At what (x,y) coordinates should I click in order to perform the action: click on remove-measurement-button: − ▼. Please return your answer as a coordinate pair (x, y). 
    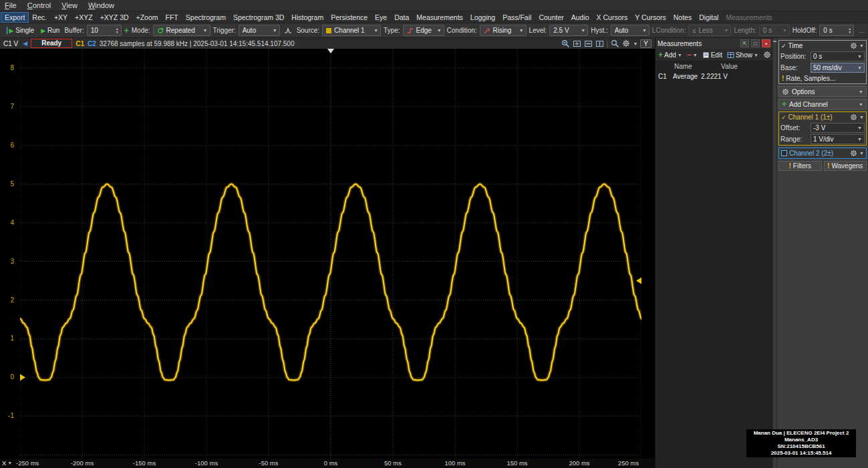
    Looking at the image, I should click on (692, 55).